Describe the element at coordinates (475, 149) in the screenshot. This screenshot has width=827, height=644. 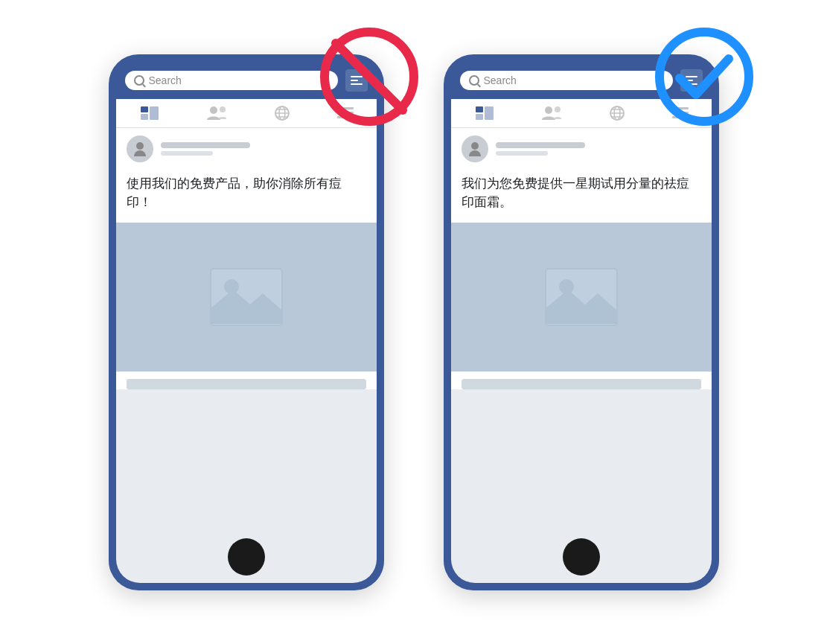
I see `right-avatar-person-icon` at that location.